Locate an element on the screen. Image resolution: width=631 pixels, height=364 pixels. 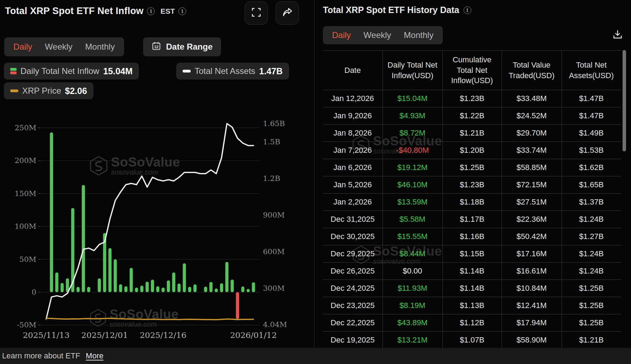
table-cell-traded: $17.16M is located at coordinates (532, 254).